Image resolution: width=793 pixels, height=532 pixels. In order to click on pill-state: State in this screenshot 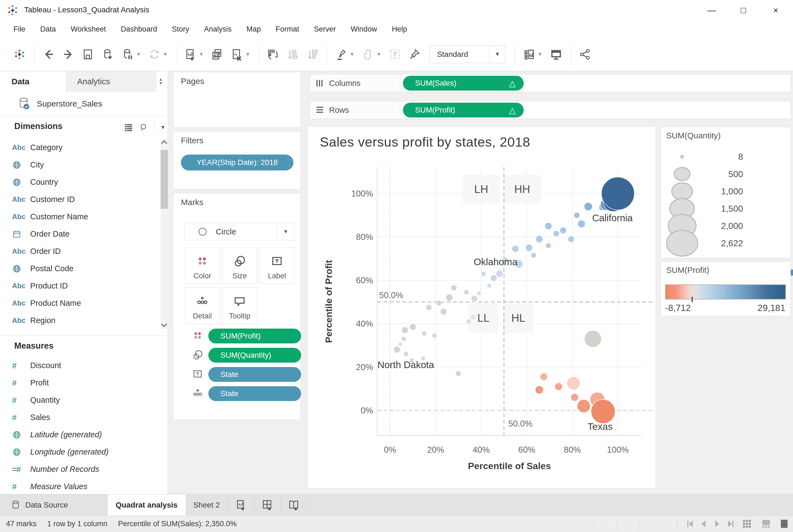, I will do `click(255, 375)`.